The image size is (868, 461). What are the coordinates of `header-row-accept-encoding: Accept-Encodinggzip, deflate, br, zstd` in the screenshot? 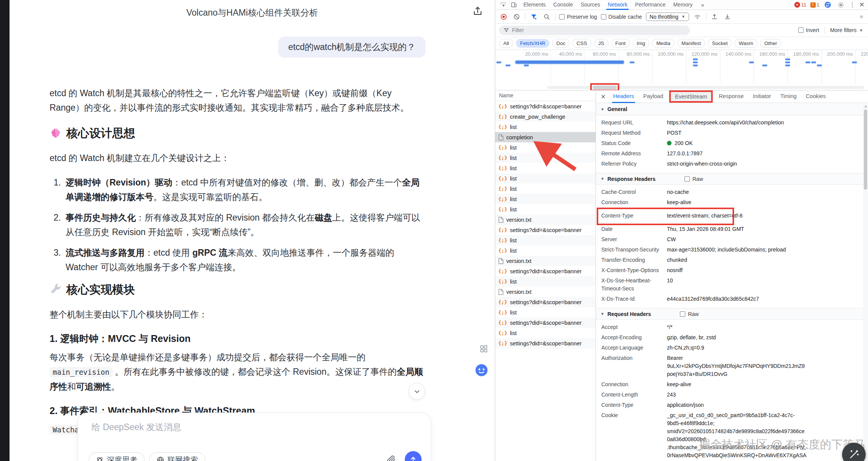 It's located at (730, 337).